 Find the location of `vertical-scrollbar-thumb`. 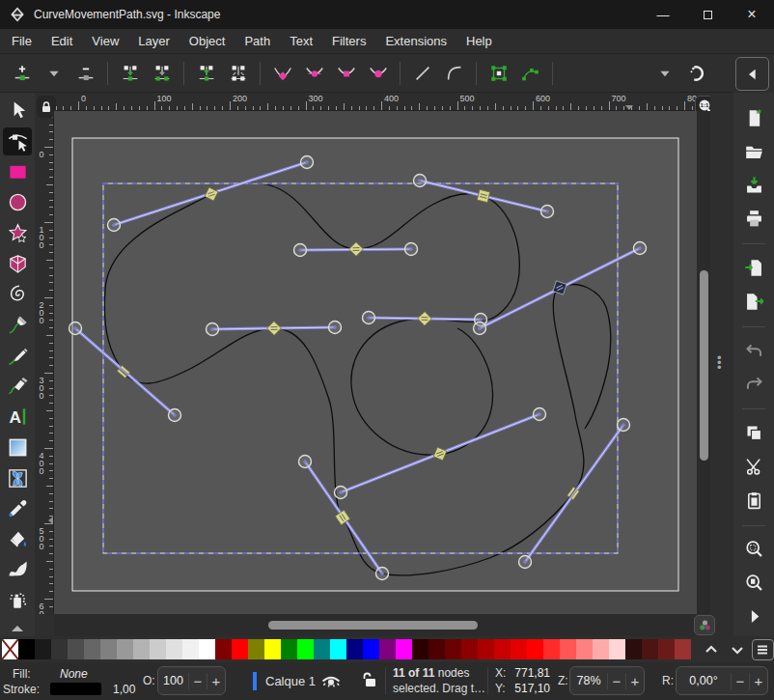

vertical-scrollbar-thumb is located at coordinates (705, 365).